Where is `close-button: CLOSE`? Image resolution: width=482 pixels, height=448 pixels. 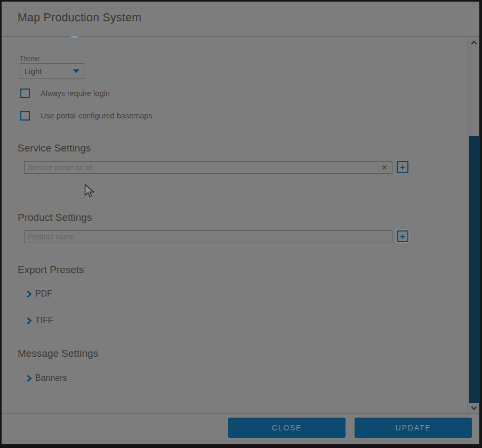 close-button: CLOSE is located at coordinates (287, 428).